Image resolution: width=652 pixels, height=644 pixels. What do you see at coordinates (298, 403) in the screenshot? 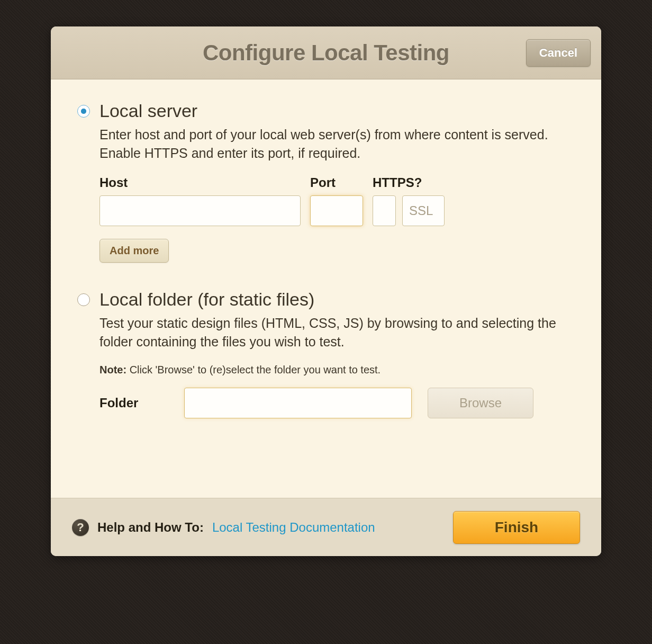
I see `folder-input` at bounding box center [298, 403].